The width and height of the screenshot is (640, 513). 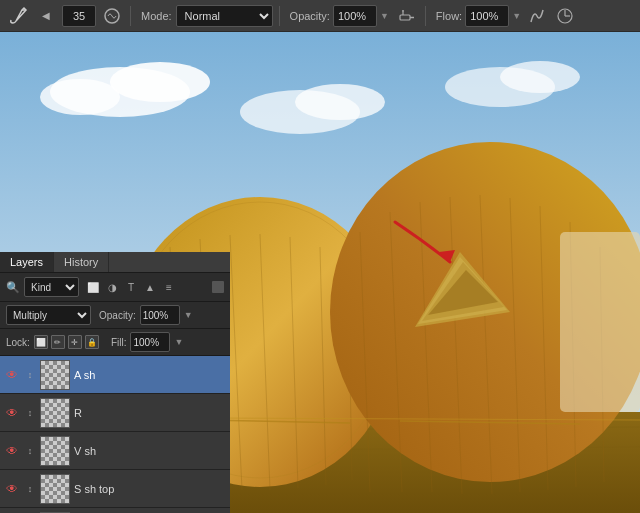 What do you see at coordinates (58, 342) in the screenshot?
I see `lock-image-pixels-icon: ✏` at bounding box center [58, 342].